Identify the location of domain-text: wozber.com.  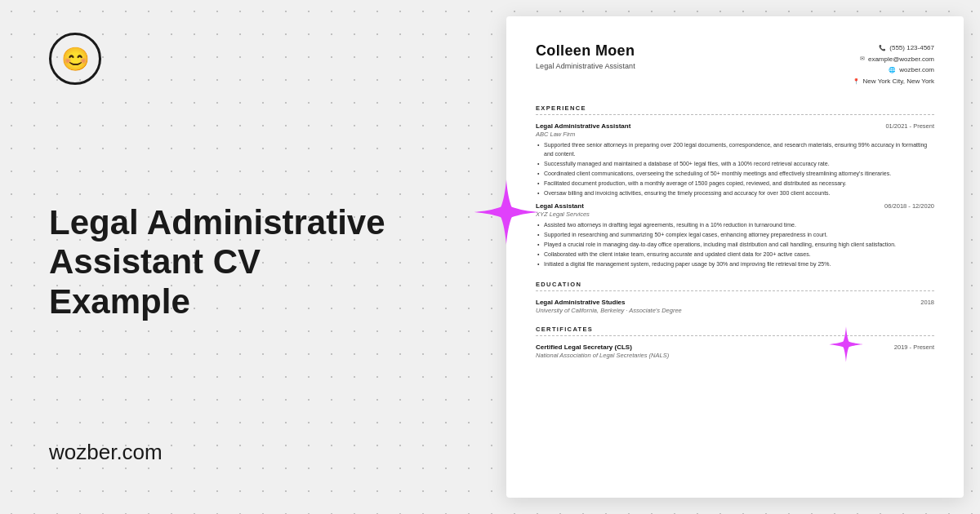
(253, 452).